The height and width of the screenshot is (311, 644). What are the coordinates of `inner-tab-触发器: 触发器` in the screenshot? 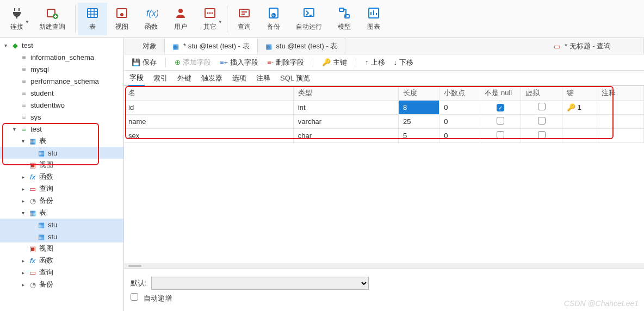 It's located at (212, 78).